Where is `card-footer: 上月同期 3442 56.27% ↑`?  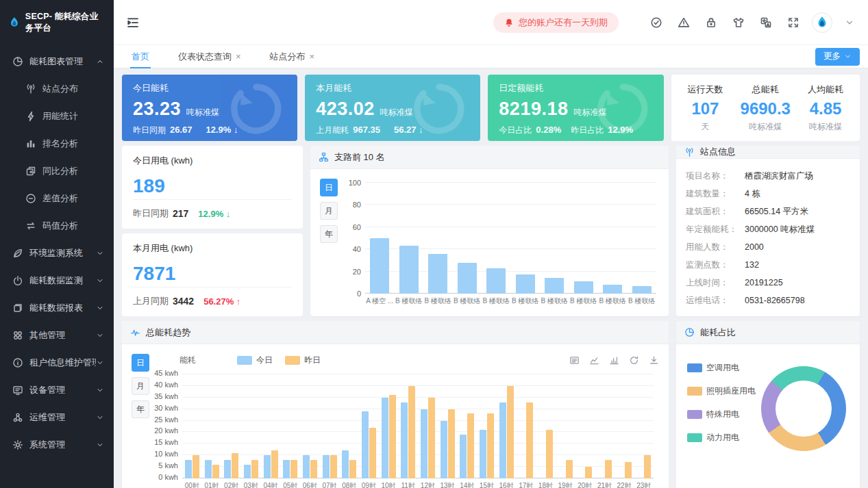 card-footer: 上月同期 3442 56.27% ↑ is located at coordinates (212, 297).